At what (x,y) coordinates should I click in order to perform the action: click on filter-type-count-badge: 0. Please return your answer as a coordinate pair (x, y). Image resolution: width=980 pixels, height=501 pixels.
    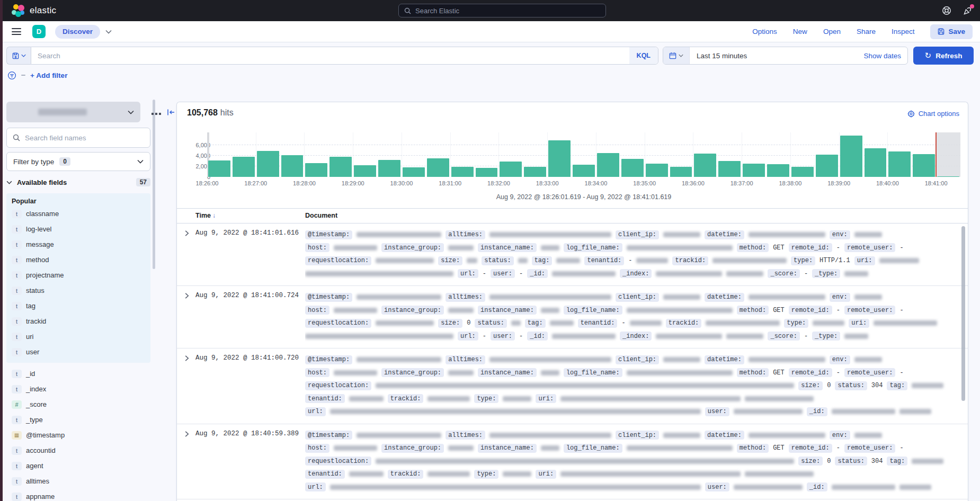
    Looking at the image, I should click on (65, 162).